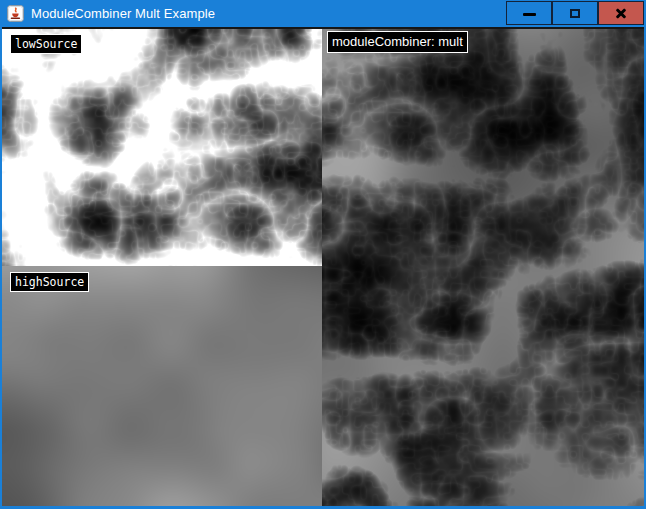 This screenshot has width=646, height=509. Describe the element at coordinates (323, 14) in the screenshot. I see `titlebar: ModuleCombiner Mult Example` at that location.